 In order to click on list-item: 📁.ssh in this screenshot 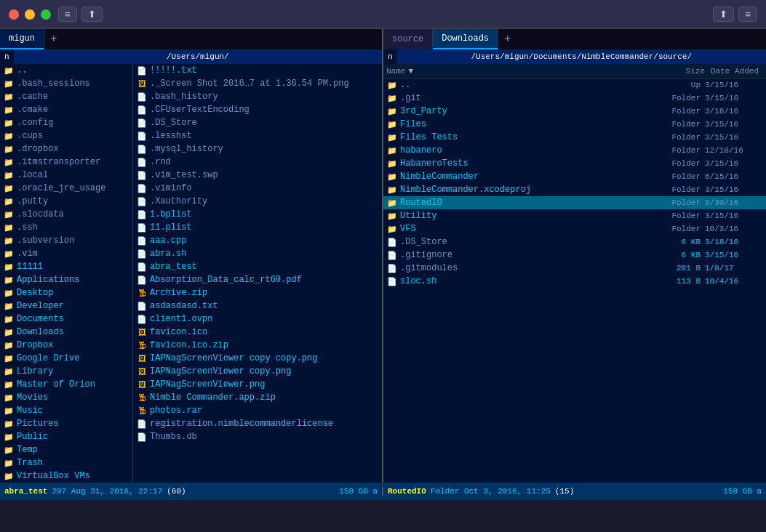, I will do `click(66, 227)`.